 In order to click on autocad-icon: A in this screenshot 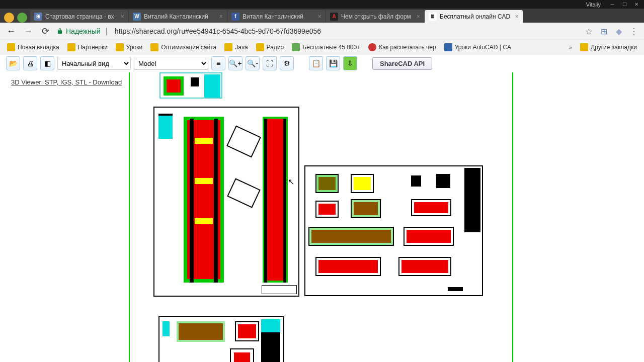, I will do `click(334, 17)`.